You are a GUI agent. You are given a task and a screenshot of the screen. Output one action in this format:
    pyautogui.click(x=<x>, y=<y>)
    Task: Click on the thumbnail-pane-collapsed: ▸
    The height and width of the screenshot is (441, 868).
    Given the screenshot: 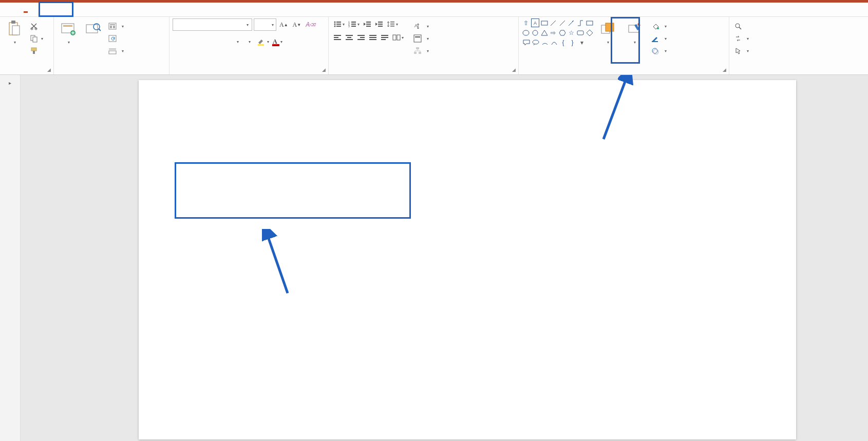 What is the action you would take?
    pyautogui.click(x=10, y=258)
    